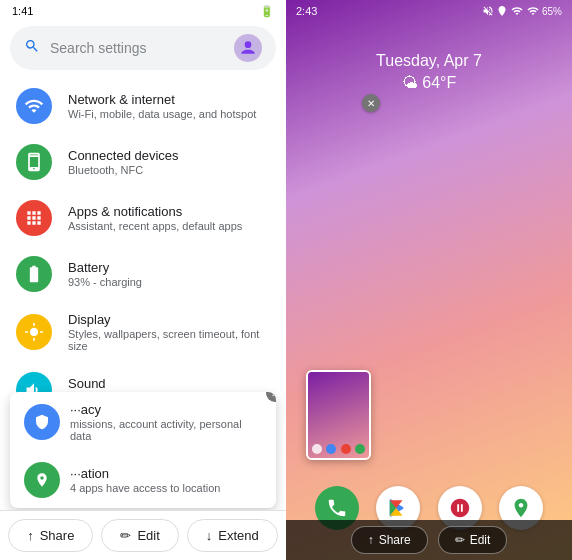  I want to click on connected-subtitle: Bluetooth, NFC, so click(169, 170).